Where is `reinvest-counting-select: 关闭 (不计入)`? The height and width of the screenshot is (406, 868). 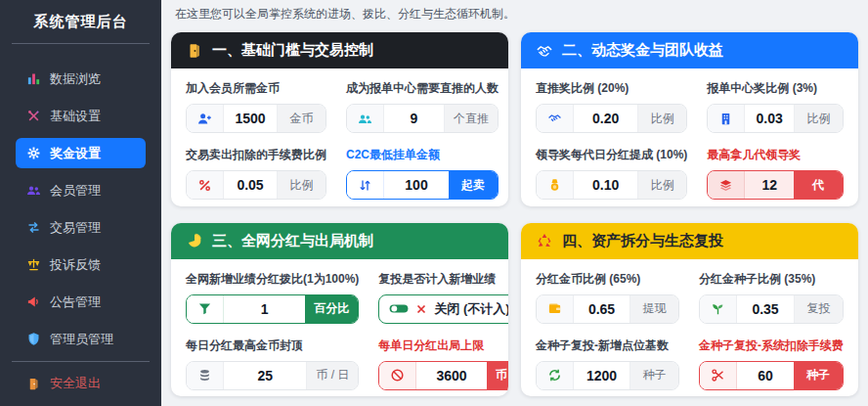 reinvest-counting-select: 关闭 (不计入) is located at coordinates (444, 309).